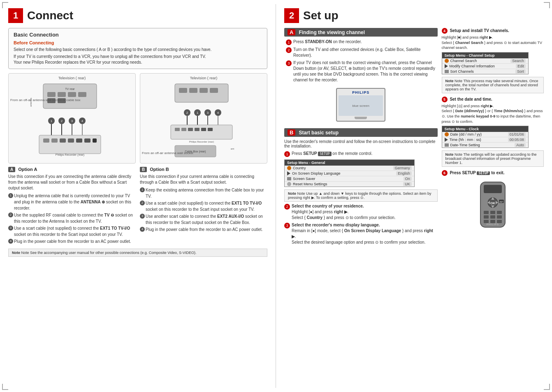 The image size is (552, 392). Describe the element at coordinates (11, 196) in the screenshot. I see `step-num-1: 1` at that location.